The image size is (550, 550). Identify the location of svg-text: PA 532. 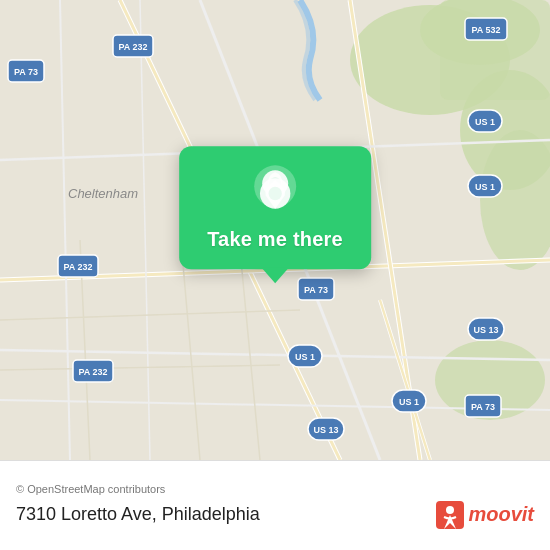
(486, 30).